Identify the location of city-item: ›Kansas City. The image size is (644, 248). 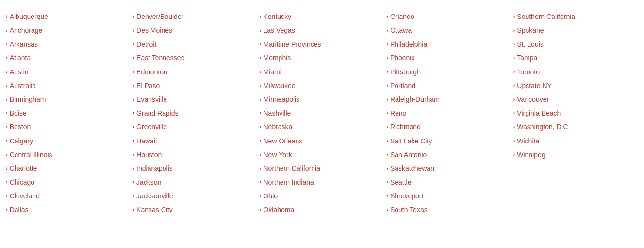
(195, 210).